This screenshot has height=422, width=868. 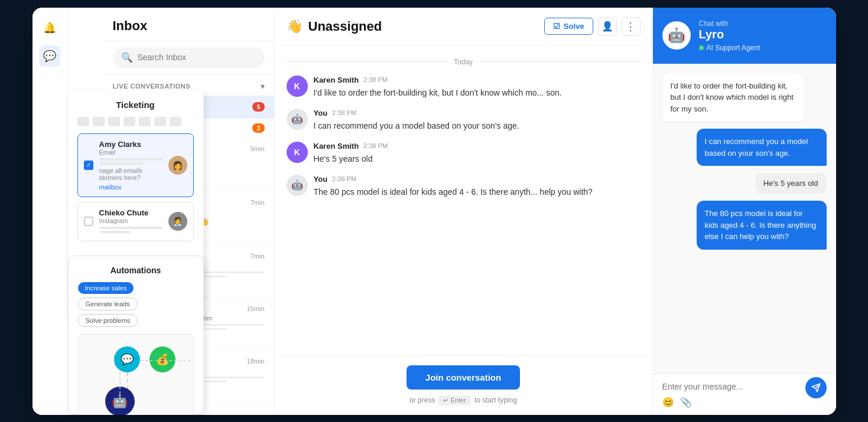 I want to click on diagram-chat-icon: 💬, so click(x=127, y=359).